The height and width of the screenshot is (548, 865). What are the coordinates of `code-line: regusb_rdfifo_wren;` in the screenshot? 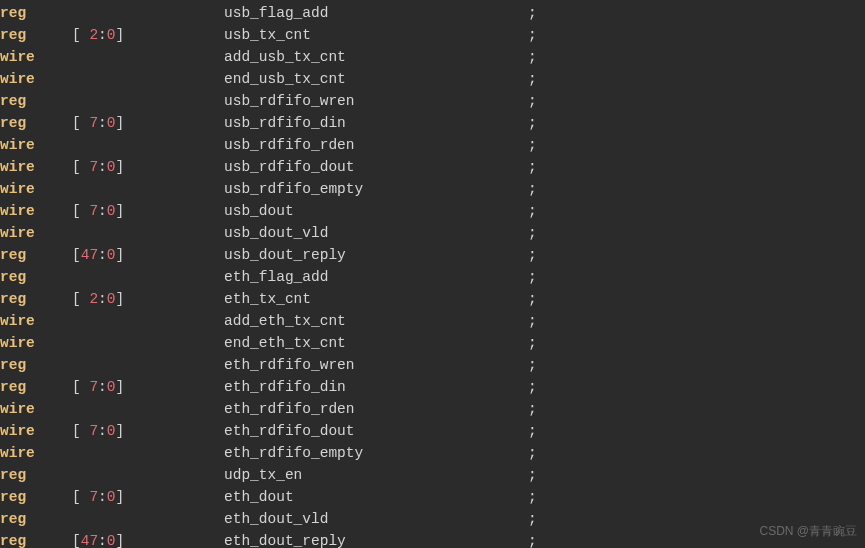 It's located at (432, 101).